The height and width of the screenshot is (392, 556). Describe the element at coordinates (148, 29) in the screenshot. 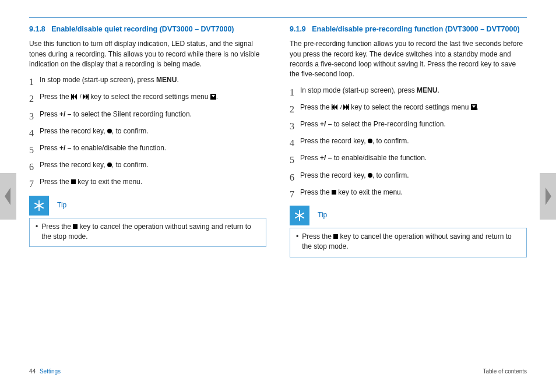

I see `section-heading: 9.1.8 Enable/disable quiet recording (DV…` at that location.